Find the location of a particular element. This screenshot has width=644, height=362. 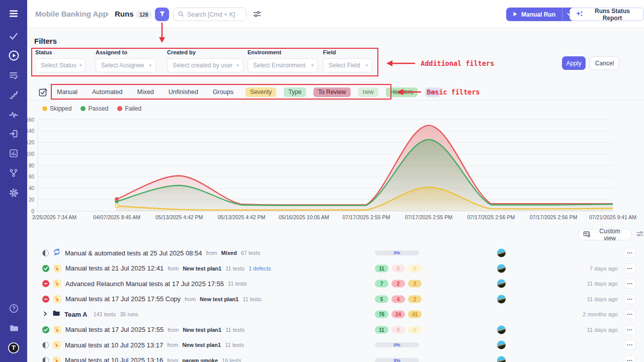

filter-label: Status is located at coordinates (60, 52).